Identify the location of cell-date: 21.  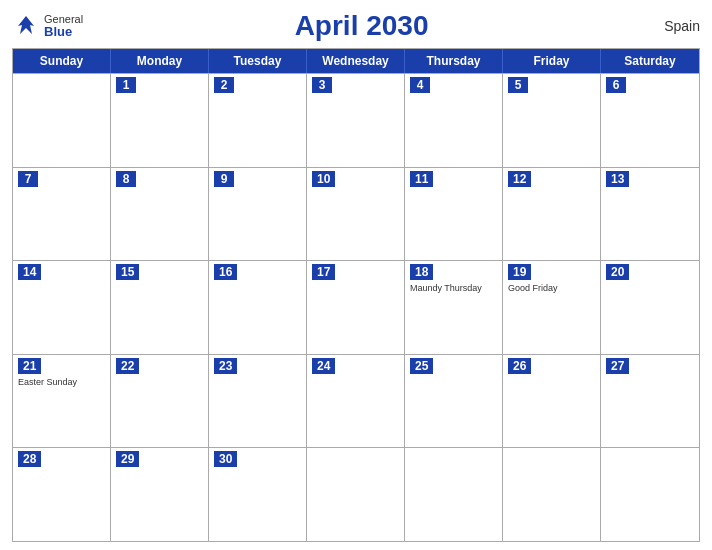
(30, 366).